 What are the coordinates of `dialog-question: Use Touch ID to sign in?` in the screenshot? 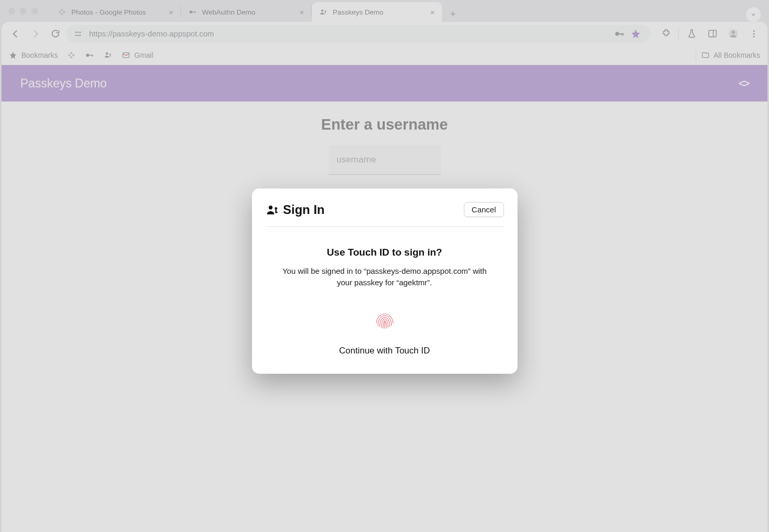 It's located at (385, 252).